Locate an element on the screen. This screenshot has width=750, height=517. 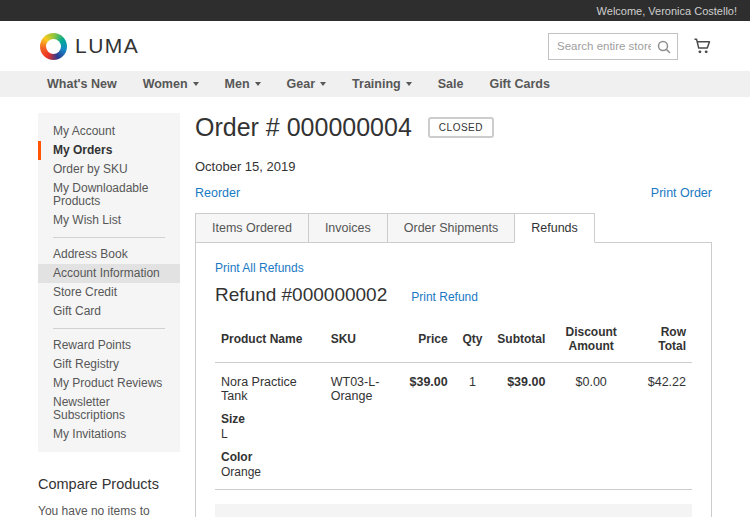
option-value-size: L is located at coordinates (270, 434).